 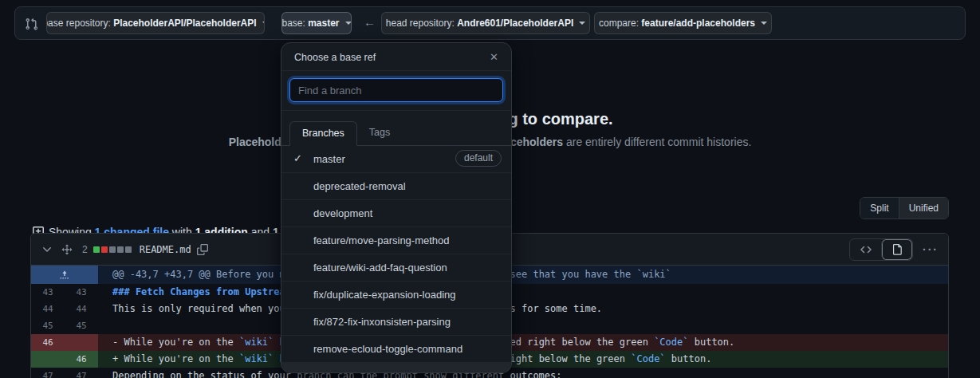 What do you see at coordinates (388, 349) in the screenshot?
I see `branch-name: remove-ecloud-toggle-command` at bounding box center [388, 349].